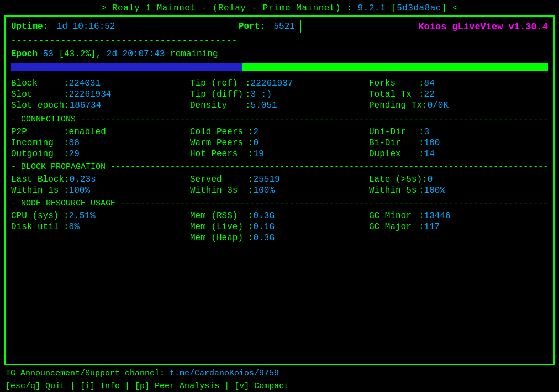 This screenshot has height=392, width=559. I want to click on stat-tip-diff: Tip (diff) : 3 :), so click(280, 94).